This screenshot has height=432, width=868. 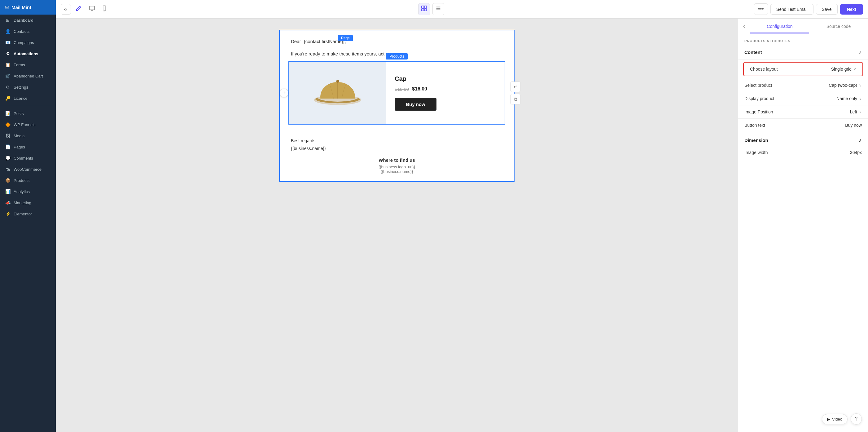 I want to click on elementor-icon: ⚡, so click(x=8, y=214).